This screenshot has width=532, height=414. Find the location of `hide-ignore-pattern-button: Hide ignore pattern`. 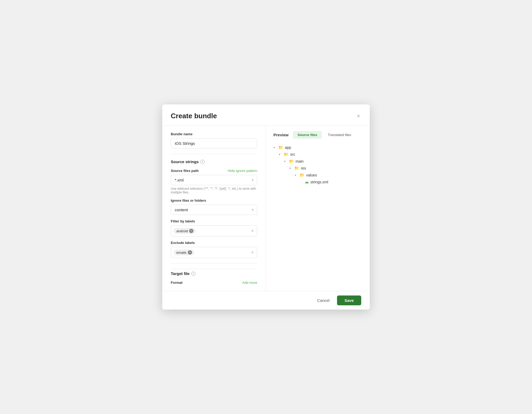

hide-ignore-pattern-button: Hide ignore pattern is located at coordinates (243, 171).